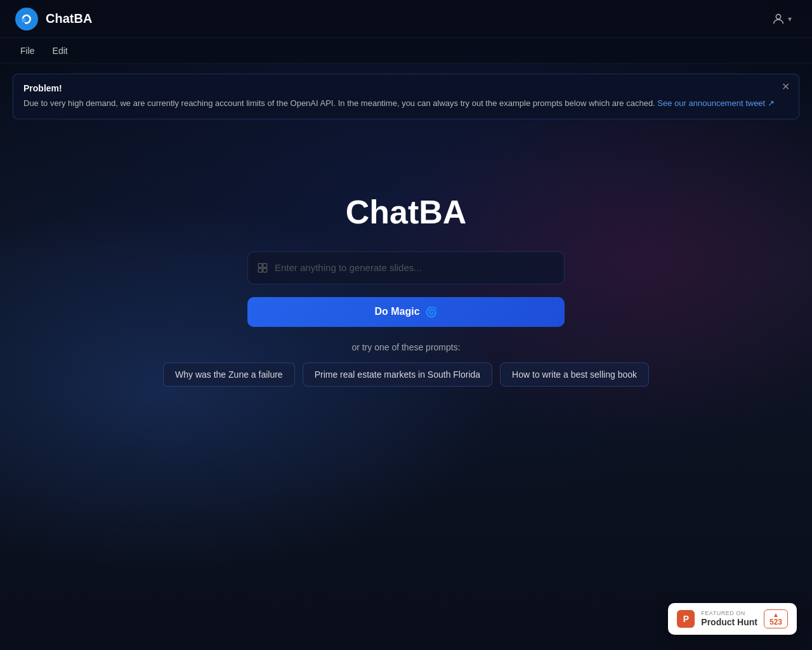 The width and height of the screenshot is (812, 650). Describe the element at coordinates (406, 375) in the screenshot. I see `prompts-row: Why was the Zune a failure Prime real es…` at that location.